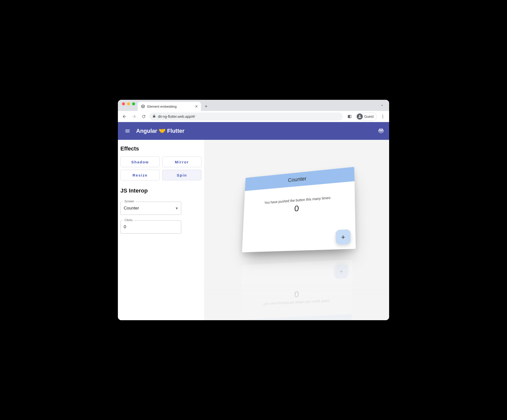 The width and height of the screenshot is (507, 420). I want to click on screen-label: Screen, so click(129, 201).